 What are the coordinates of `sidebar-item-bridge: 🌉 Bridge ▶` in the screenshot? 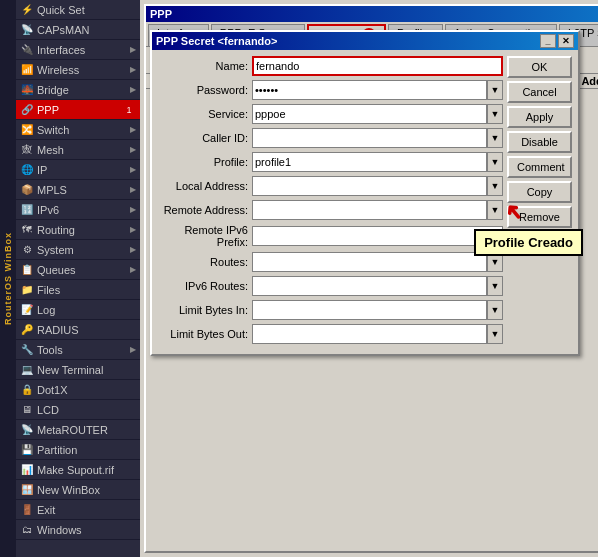 It's located at (78, 90).